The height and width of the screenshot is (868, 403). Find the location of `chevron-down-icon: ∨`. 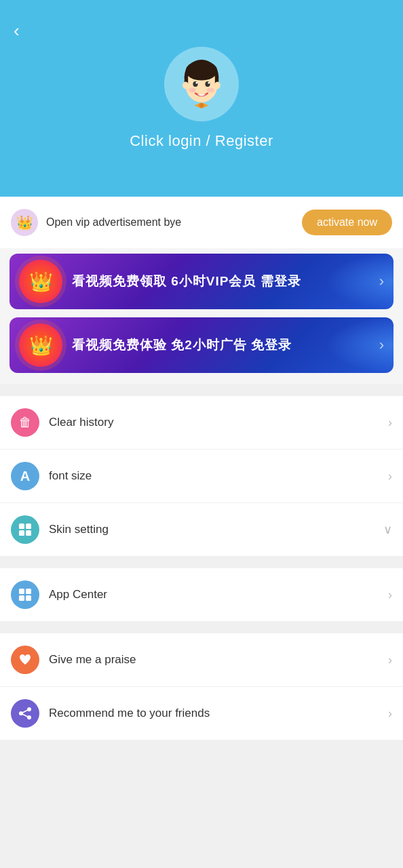

chevron-down-icon: ∨ is located at coordinates (388, 530).